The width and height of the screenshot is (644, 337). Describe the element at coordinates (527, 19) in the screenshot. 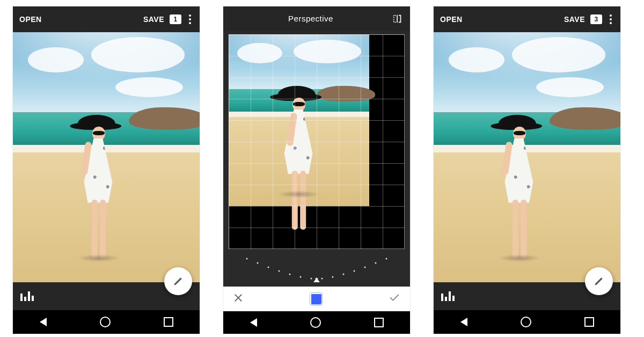

I see `app-topbar: OPEN SAVE 3` at that location.